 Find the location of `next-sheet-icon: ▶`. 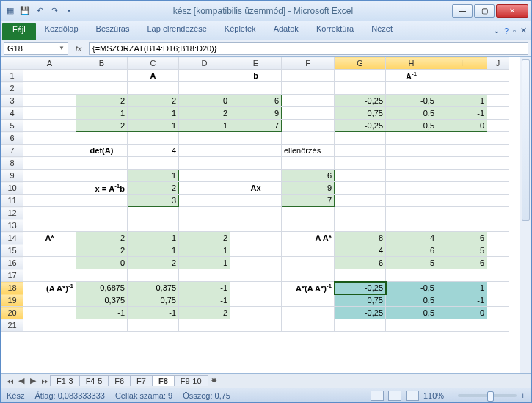

next-sheet-icon: ▶ is located at coordinates (33, 380).